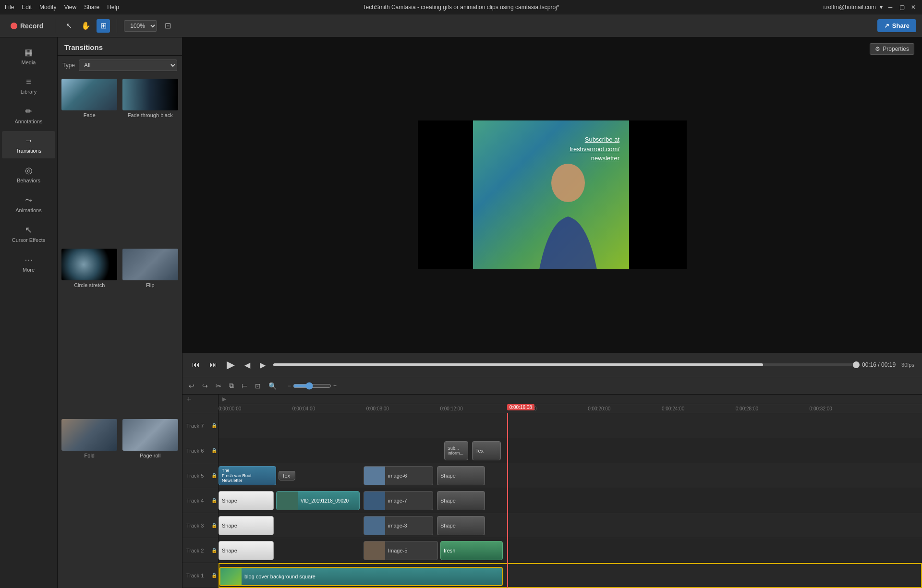 Image resolution: width=922 pixels, height=588 pixels. What do you see at coordinates (92, 7) in the screenshot?
I see `menu-share: Share` at bounding box center [92, 7].